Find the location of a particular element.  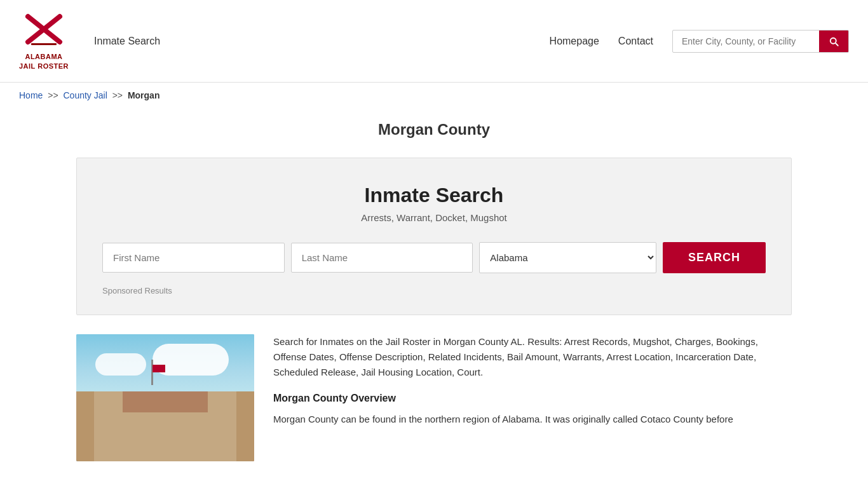

county-image is located at coordinates (165, 398).